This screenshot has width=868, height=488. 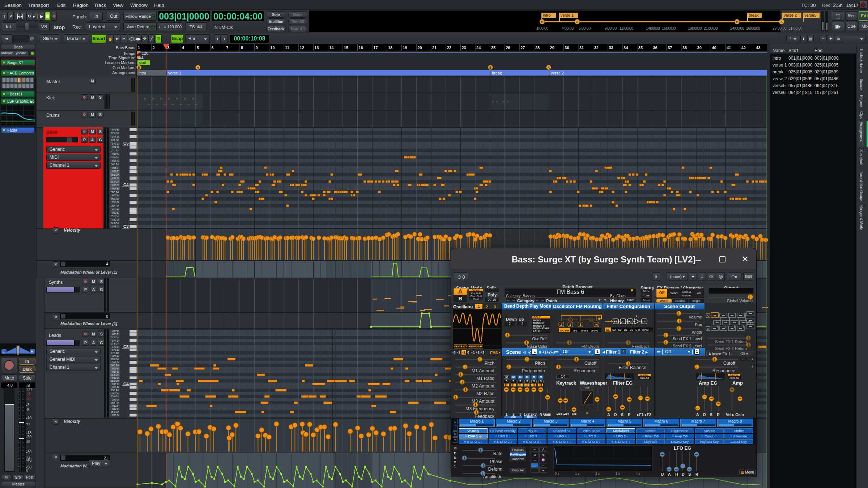 I want to click on svg-text: 31|00|00, so click(x=796, y=28).